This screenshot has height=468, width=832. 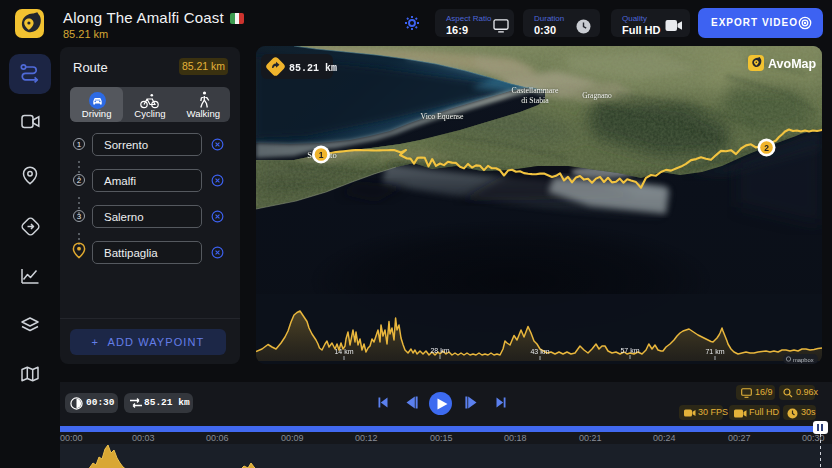 I want to click on svg-text: 14 km, so click(x=344, y=352).